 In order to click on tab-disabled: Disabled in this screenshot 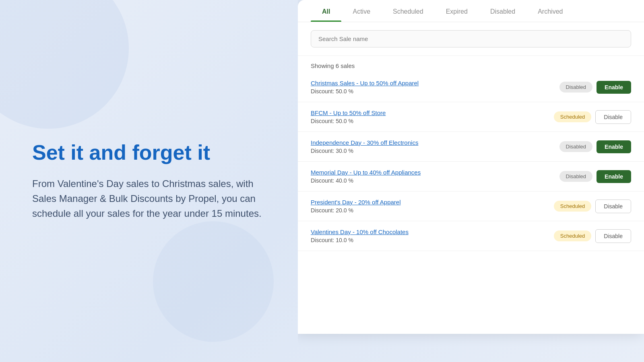, I will do `click(503, 11)`.